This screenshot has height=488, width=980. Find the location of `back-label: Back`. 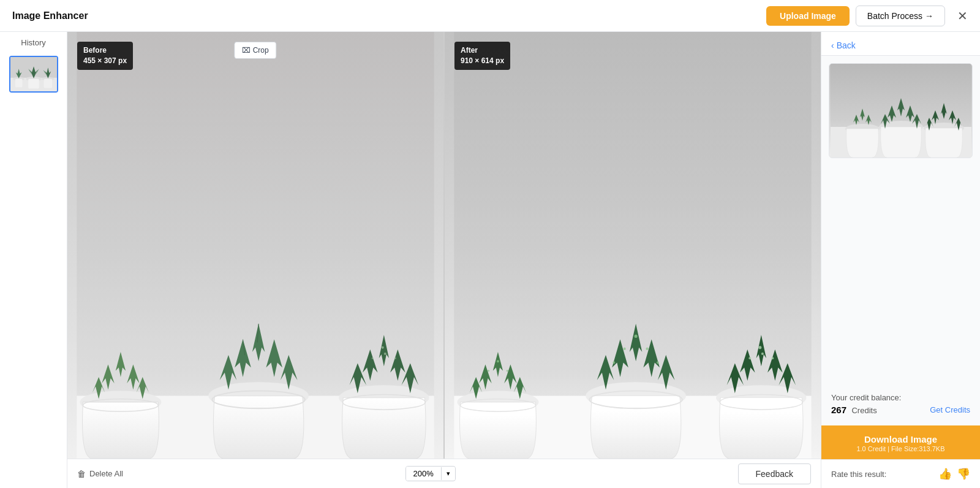

back-label: Back is located at coordinates (846, 45).